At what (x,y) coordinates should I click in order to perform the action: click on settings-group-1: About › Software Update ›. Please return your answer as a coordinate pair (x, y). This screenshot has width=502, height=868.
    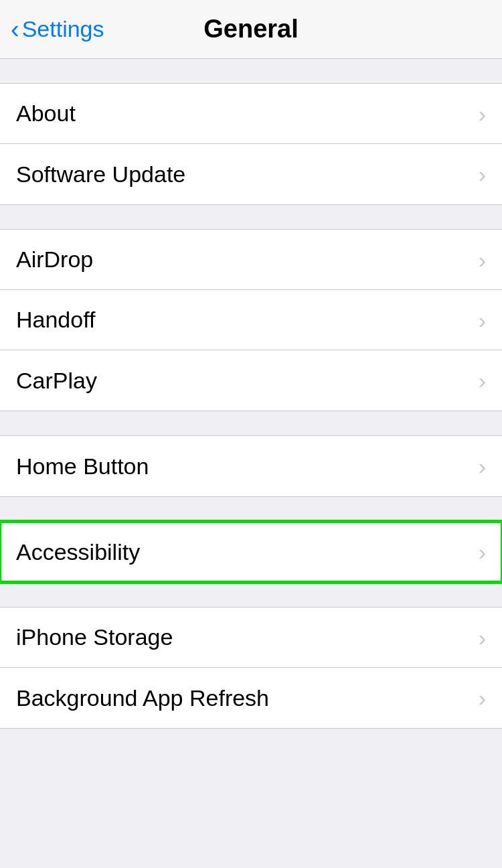
    Looking at the image, I should click on (251, 144).